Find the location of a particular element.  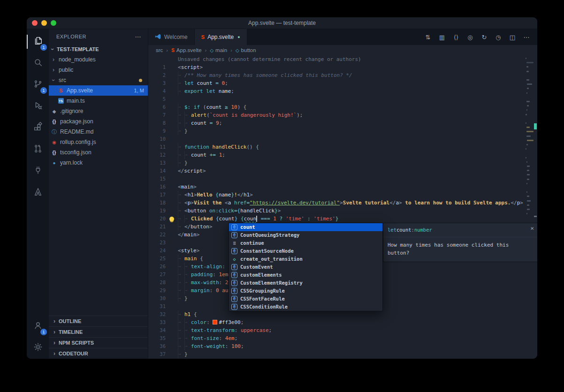

minimap is located at coordinates (529, 207).